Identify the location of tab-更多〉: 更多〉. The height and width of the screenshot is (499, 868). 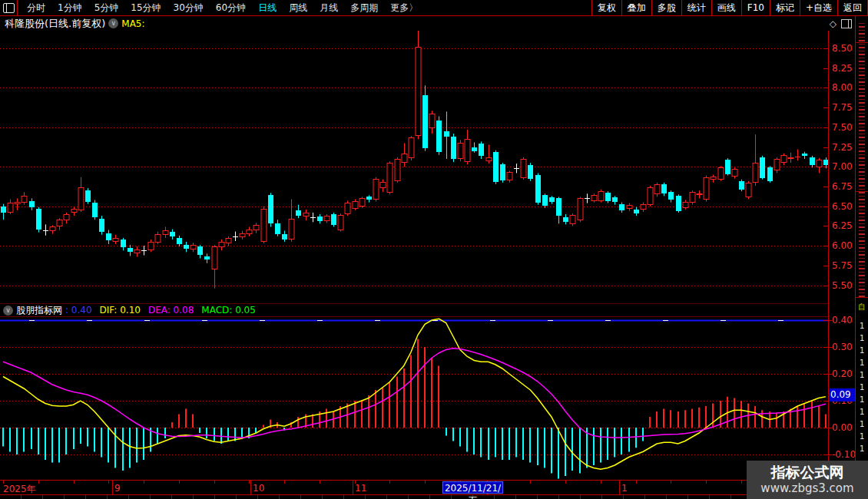
(404, 8).